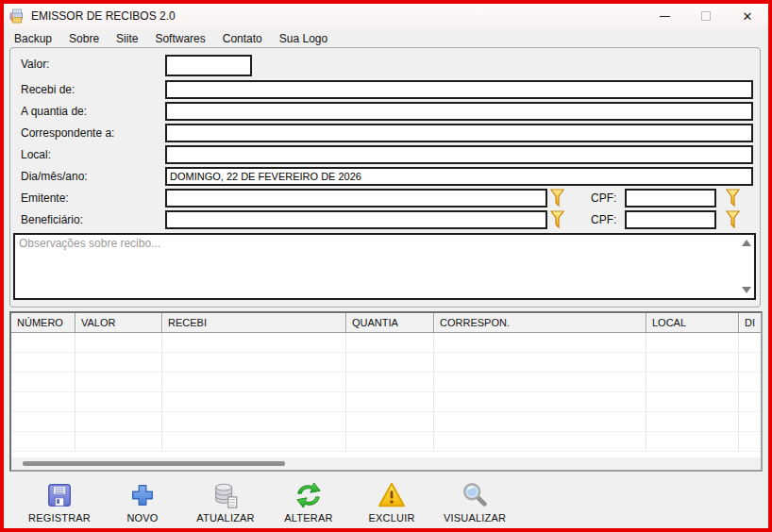 The image size is (772, 532). Describe the element at coordinates (459, 155) in the screenshot. I see `local-input` at that location.